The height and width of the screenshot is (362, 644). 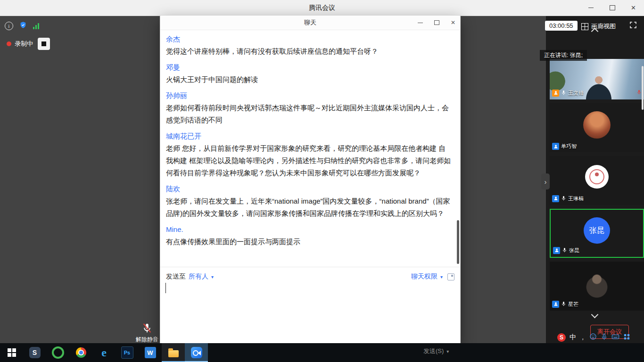 I want to click on participant-name: 单巧智, so click(x=569, y=146).